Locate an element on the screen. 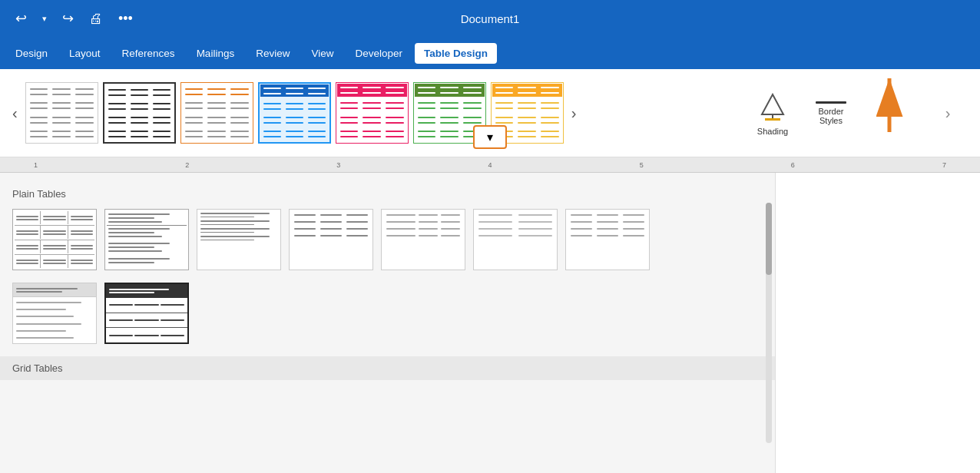 The image size is (980, 473). border-styles-button: BorderStyles is located at coordinates (831, 114).